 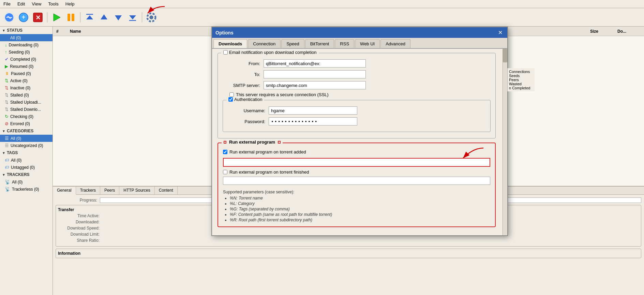 What do you see at coordinates (357, 63) in the screenshot?
I see `from-row: From:` at bounding box center [357, 63].